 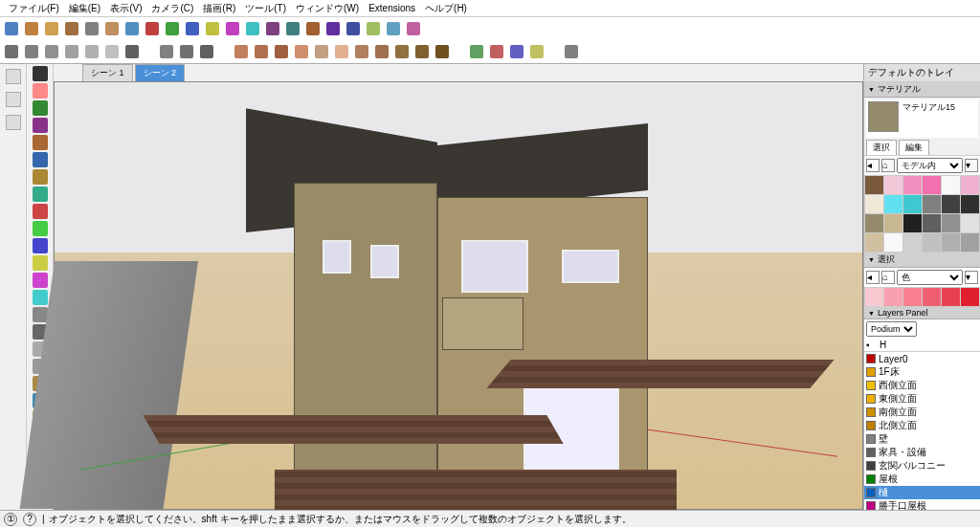 I want to click on paint-tool, so click(x=40, y=297).